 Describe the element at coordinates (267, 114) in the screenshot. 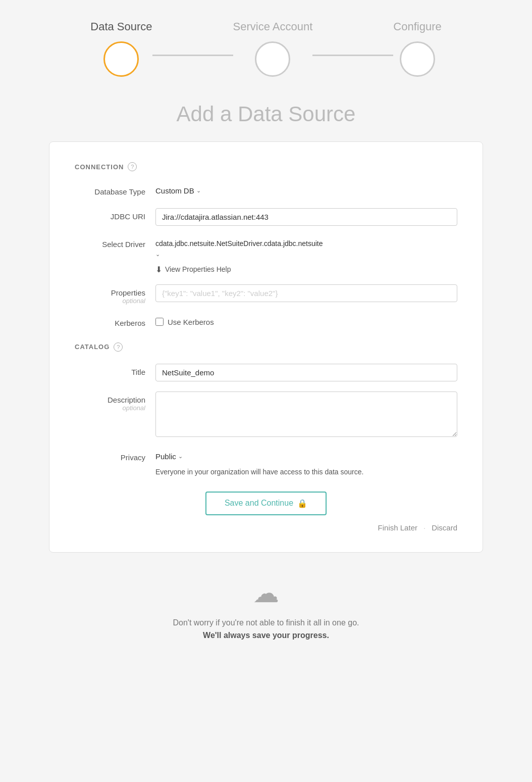

I see `page-title: Add a Data Source` at that location.